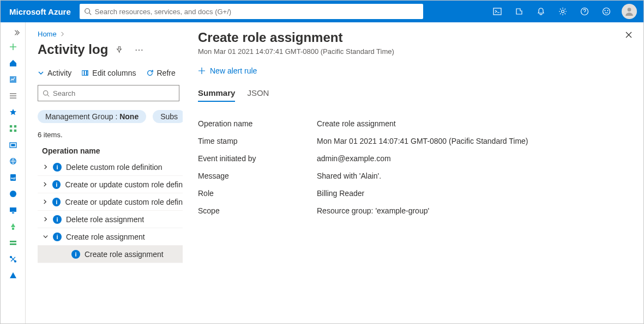 Image resolution: width=644 pixels, height=324 pixels. Describe the element at coordinates (258, 95) in the screenshot. I see `tab-json: JSON` at that location.